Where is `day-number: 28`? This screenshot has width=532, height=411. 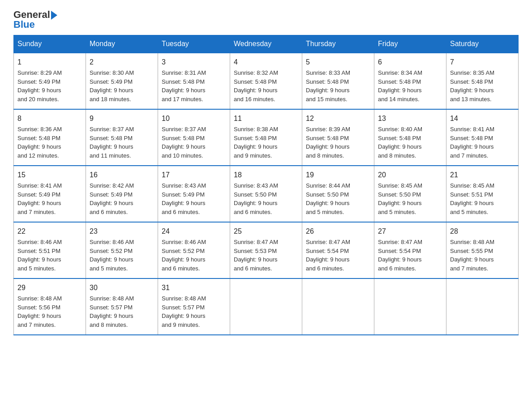 day-number: 28 is located at coordinates (482, 231).